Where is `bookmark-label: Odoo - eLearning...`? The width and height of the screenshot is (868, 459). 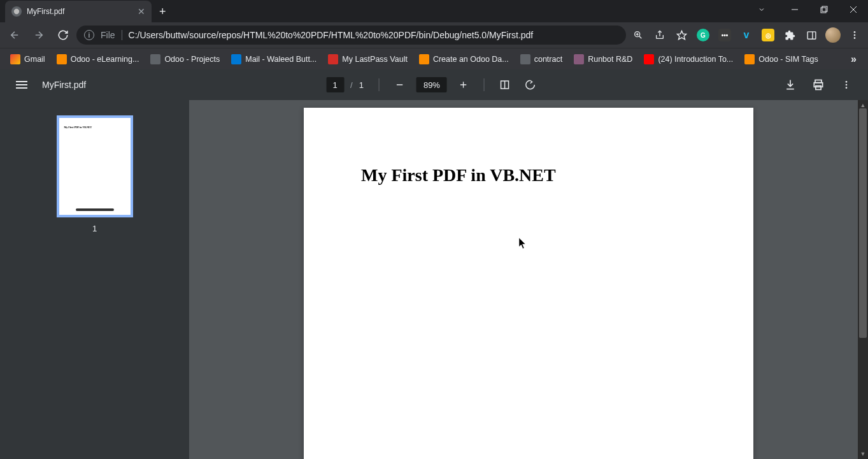
bookmark-label: Odoo - eLearning... is located at coordinates (105, 59).